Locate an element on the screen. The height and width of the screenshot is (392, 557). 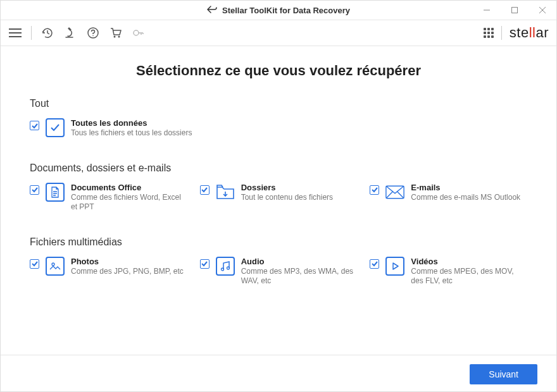
checkbox-emails is located at coordinates (375, 190).